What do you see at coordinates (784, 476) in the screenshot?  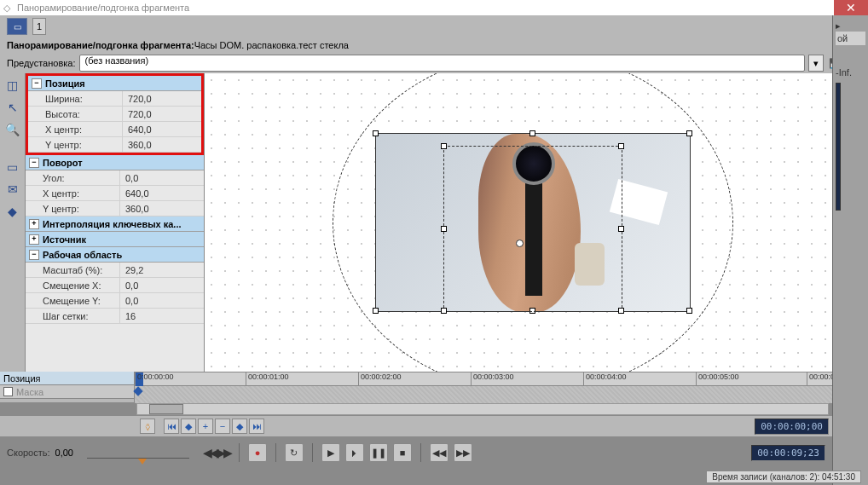 I see `status-bar: Время записи (каналов: 2): 04:51:30` at bounding box center [784, 476].